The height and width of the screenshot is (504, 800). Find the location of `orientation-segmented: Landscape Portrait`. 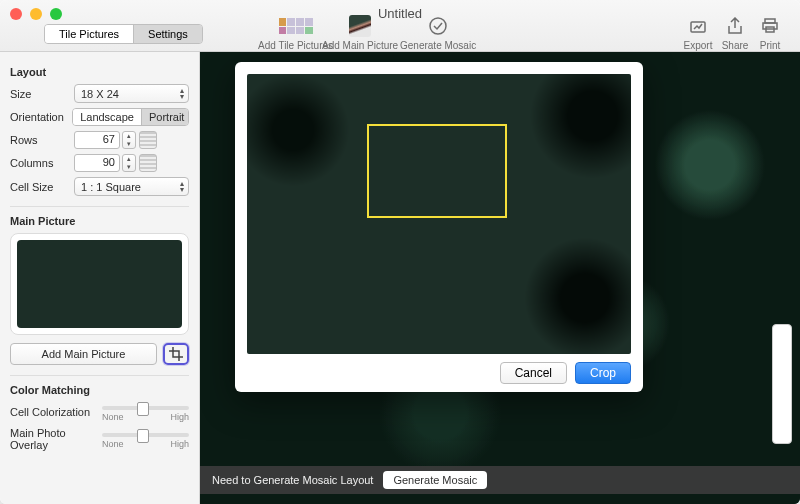

orientation-segmented: Landscape Portrait is located at coordinates (130, 117).